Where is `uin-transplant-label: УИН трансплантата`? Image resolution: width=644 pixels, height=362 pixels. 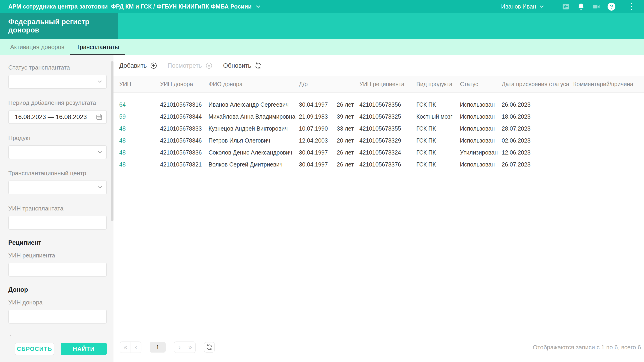
uin-transplant-label: УИН трансплантата is located at coordinates (58, 209).